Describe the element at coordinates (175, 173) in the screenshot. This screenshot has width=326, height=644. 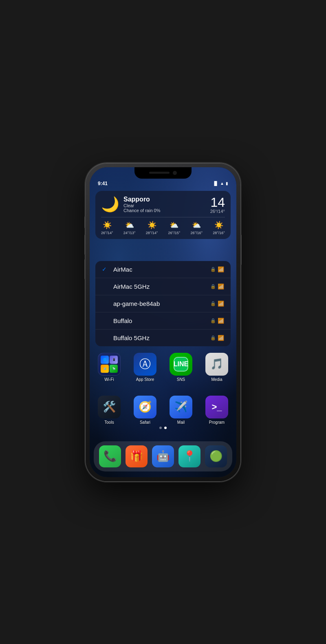
I see `camera` at that location.